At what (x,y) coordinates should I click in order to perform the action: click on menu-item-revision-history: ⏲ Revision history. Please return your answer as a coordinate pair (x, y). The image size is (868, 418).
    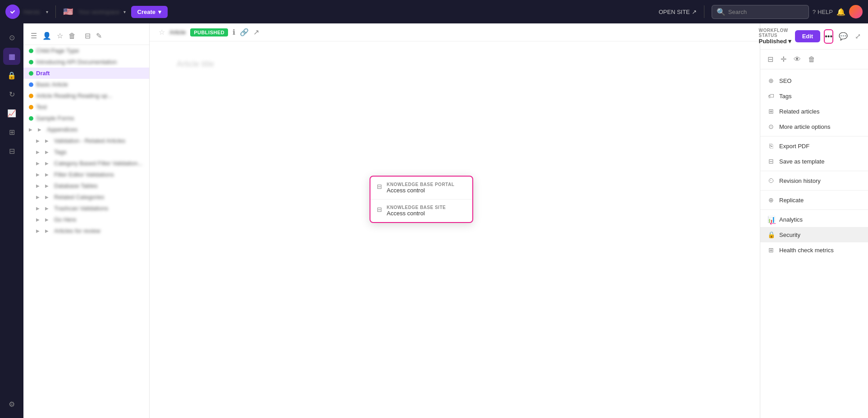
    Looking at the image, I should click on (814, 181).